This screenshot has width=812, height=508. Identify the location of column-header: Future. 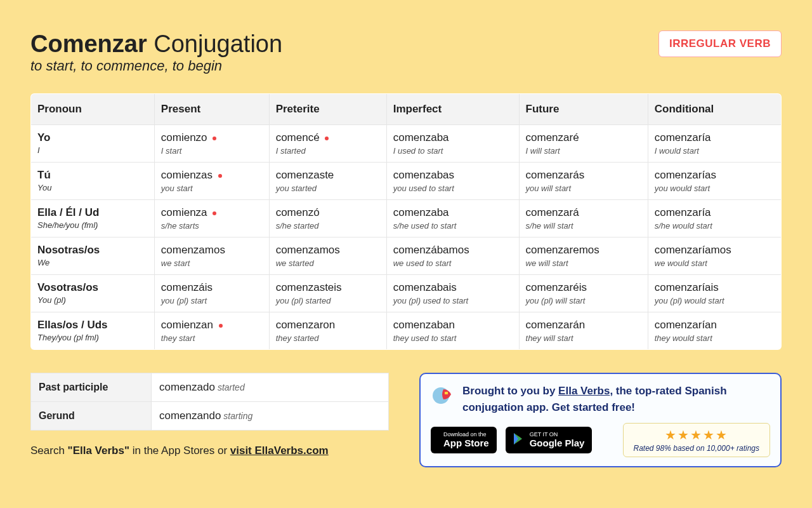
(584, 109).